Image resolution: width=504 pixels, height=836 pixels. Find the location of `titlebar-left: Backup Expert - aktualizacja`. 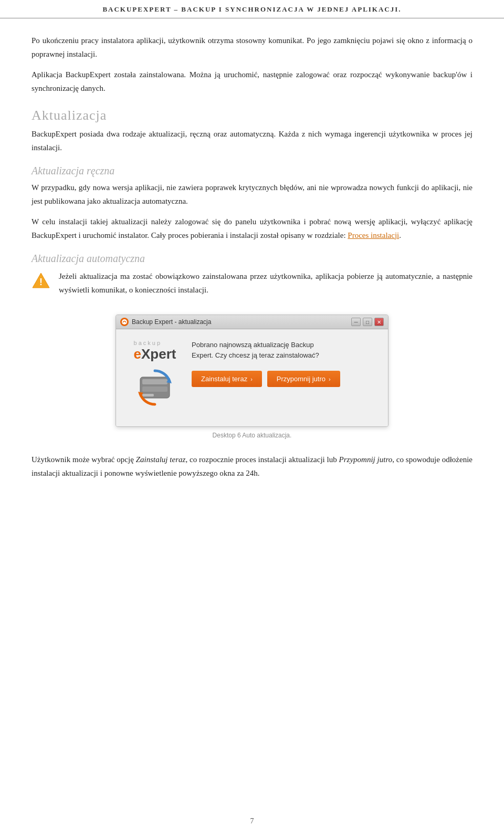

titlebar-left: Backup Expert - aktualizacja is located at coordinates (166, 322).